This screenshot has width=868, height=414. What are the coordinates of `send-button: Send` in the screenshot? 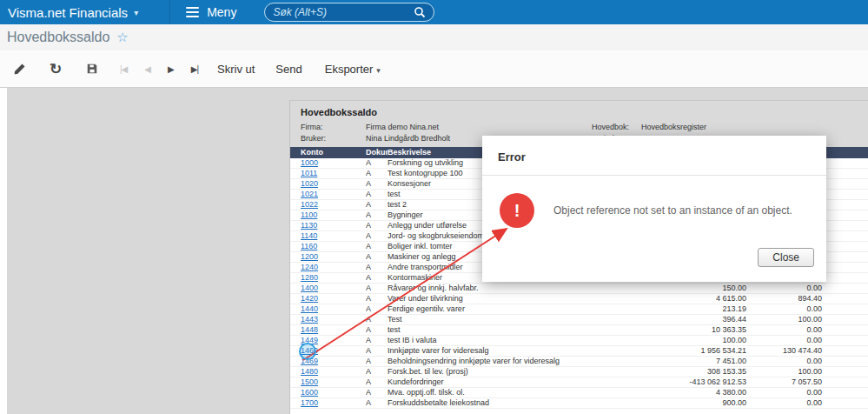 It's located at (288, 70).